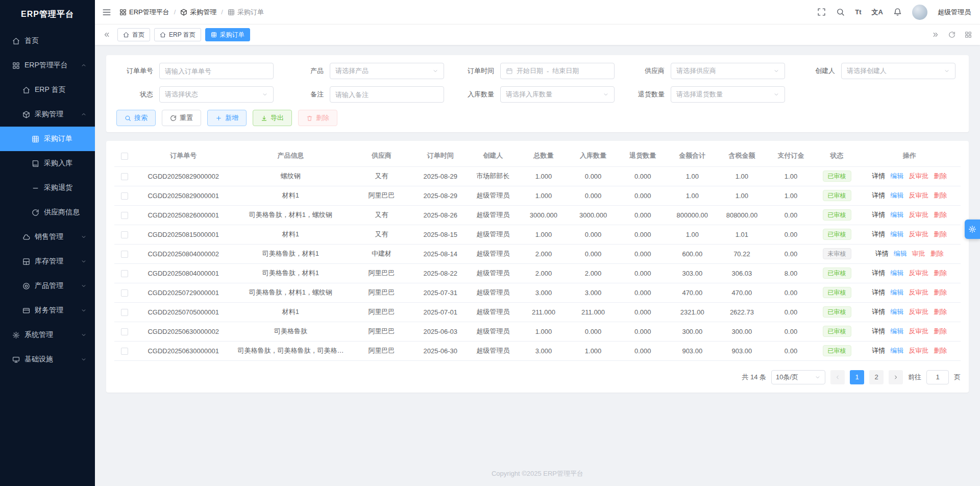 The image size is (980, 486). What do you see at coordinates (557, 71) in the screenshot?
I see `filter-daterange-order-time: 开始日期-结束日期` at bounding box center [557, 71].